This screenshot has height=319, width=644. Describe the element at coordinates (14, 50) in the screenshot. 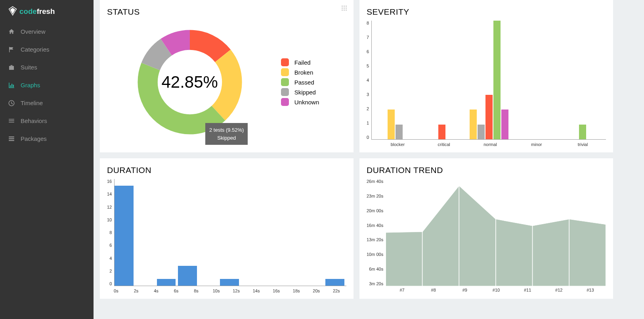

I see `flag-icon` at that location.